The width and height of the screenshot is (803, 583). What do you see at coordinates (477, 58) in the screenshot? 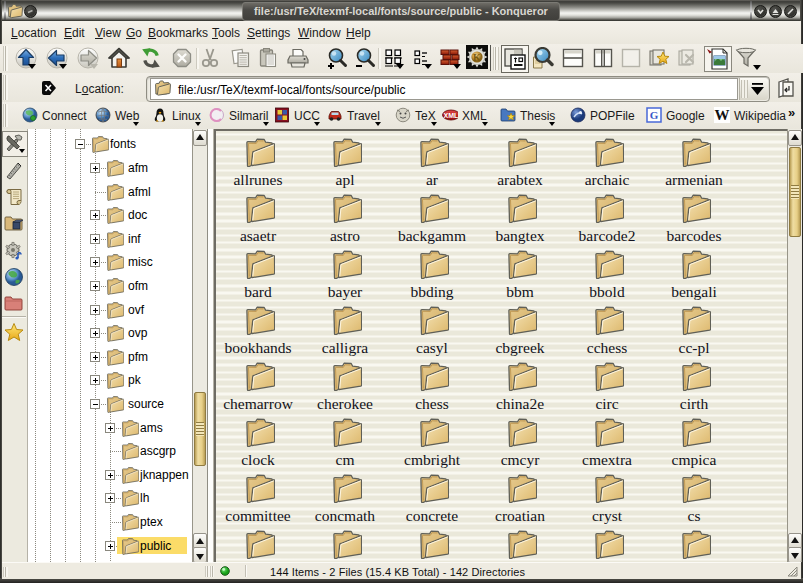
I see `svg-text: K` at bounding box center [477, 58].